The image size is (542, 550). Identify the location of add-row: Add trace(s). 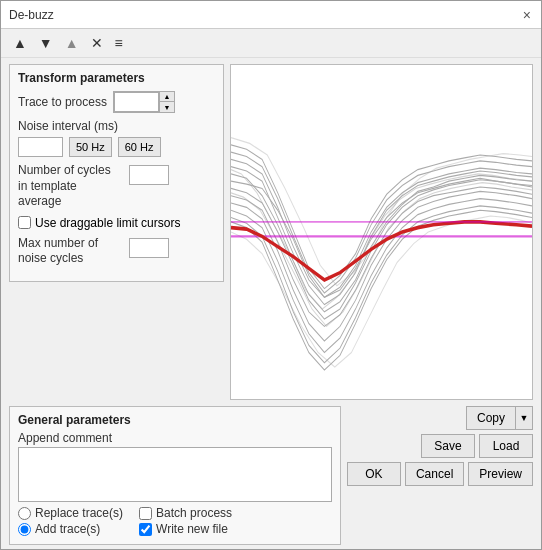
(70, 529).